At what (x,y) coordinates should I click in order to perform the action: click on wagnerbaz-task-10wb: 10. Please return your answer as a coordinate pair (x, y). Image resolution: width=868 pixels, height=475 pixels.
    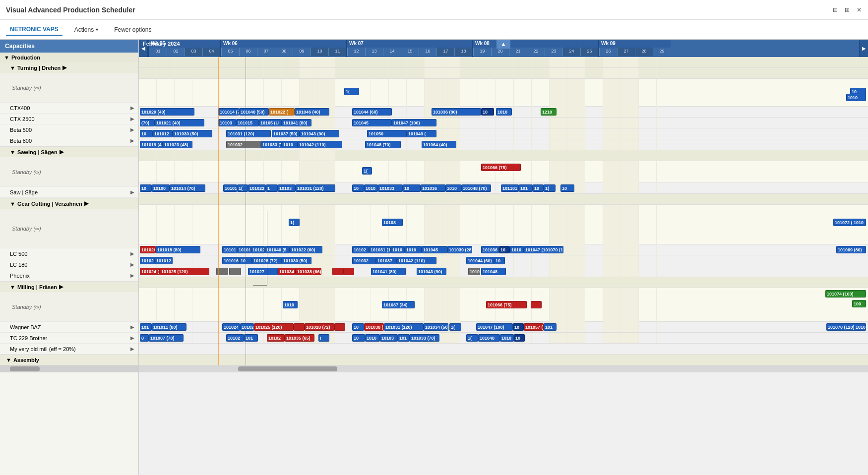
    Looking at the image, I should click on (358, 327).